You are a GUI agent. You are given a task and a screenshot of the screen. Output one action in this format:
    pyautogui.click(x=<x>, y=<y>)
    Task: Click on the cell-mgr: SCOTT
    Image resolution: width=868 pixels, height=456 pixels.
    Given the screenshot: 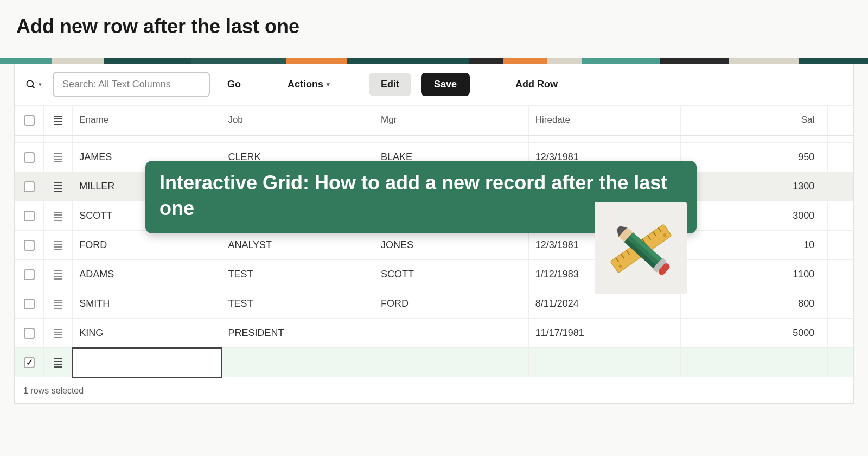 What is the action you would take?
    pyautogui.click(x=451, y=275)
    